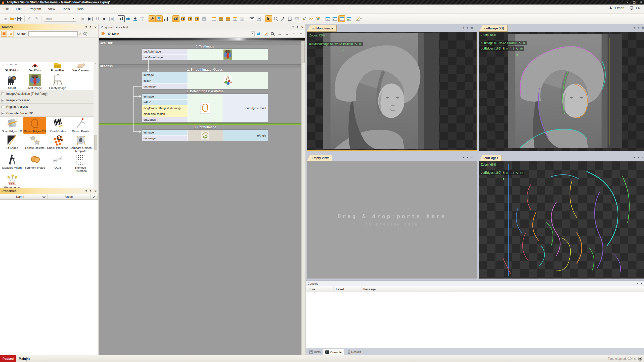 Image resolution: width=644 pixels, height=362 pixels. What do you see at coordinates (52, 9) in the screenshot?
I see `menu-view: View` at bounding box center [52, 9].